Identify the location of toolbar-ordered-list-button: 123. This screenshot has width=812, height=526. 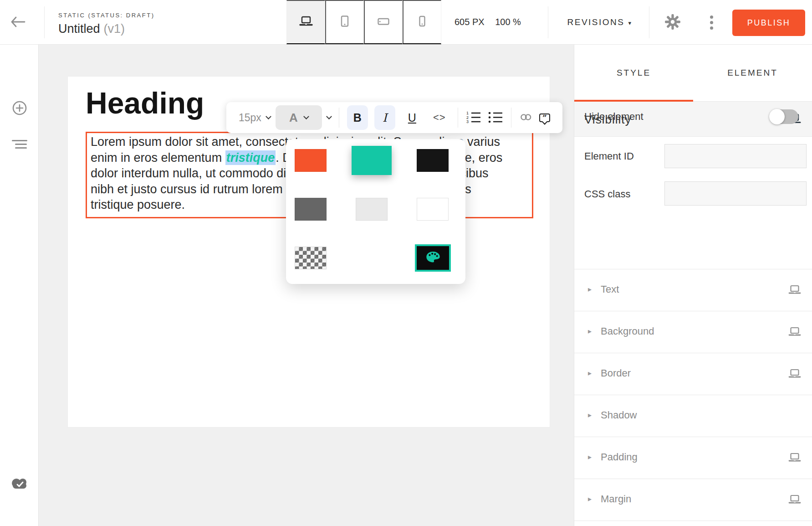
(474, 118).